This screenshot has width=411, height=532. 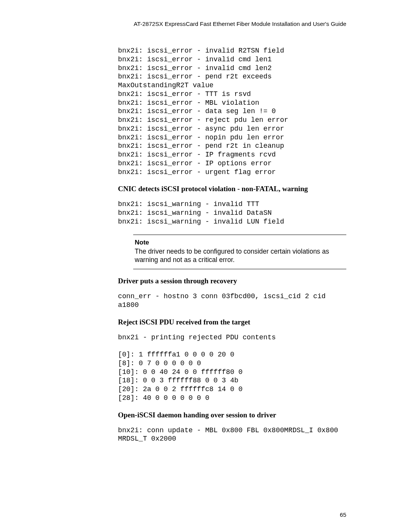 I want to click on code-conn-update: bnx2i: conn update - MBL 0x800 FBL 0x800…, so click(x=232, y=435).